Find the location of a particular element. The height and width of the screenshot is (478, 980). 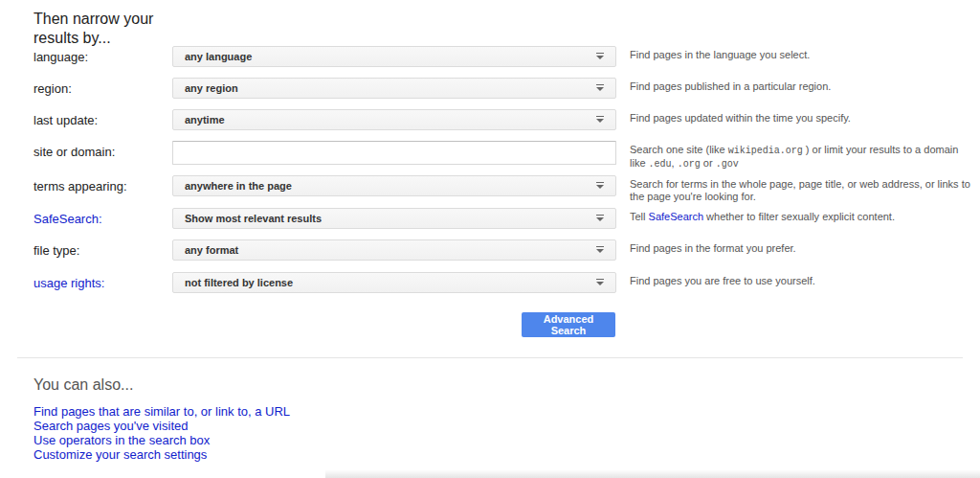

usage-rights-select: not filtered by license is located at coordinates (394, 283).